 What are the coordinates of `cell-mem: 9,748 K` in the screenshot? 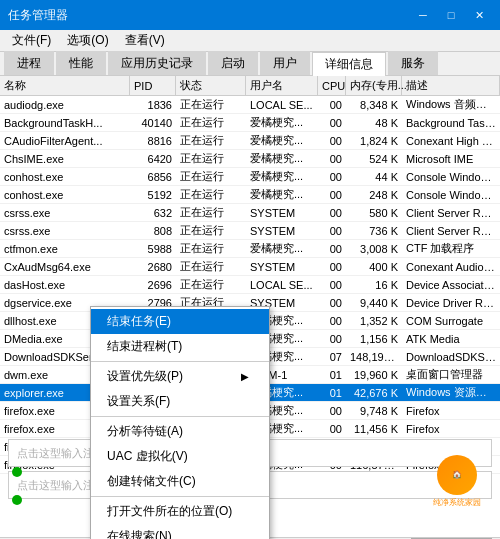 It's located at (374, 411).